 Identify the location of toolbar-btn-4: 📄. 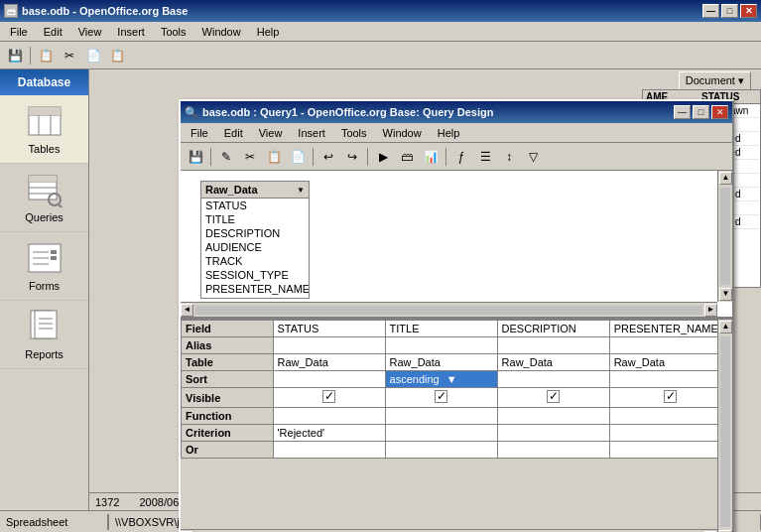
(93, 56).